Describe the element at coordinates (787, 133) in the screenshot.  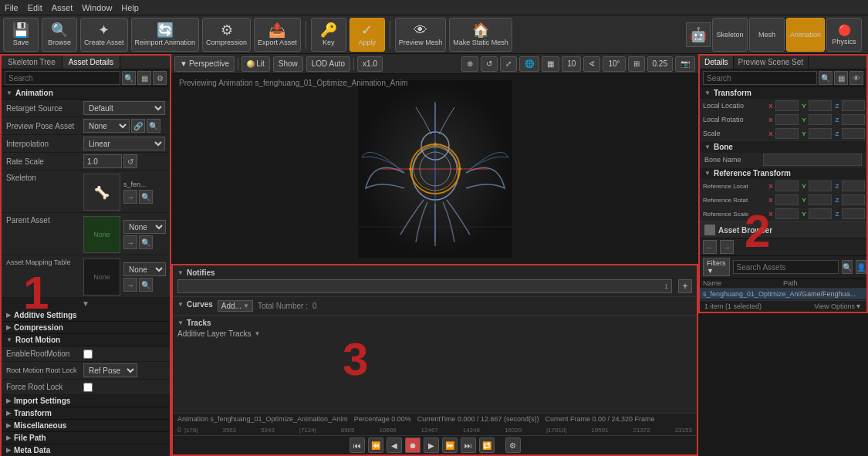
I see `scale-x-input: 1.0` at that location.